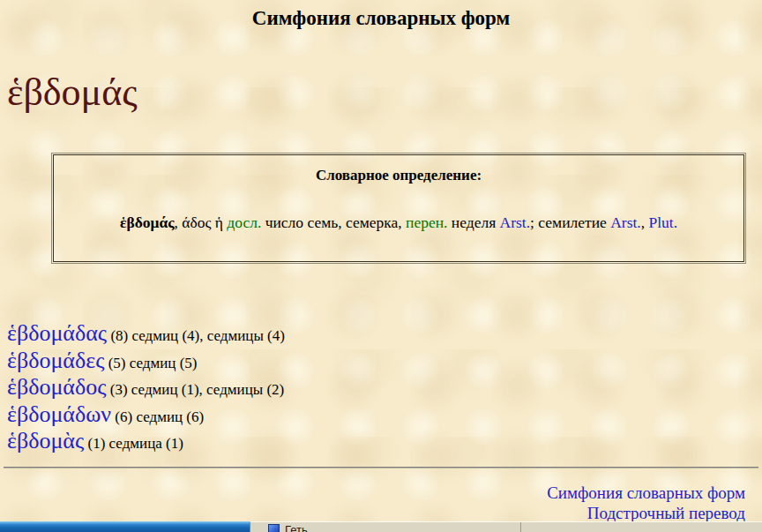 This screenshot has width=762, height=532. What do you see at coordinates (125, 527) in the screenshot?
I see `taskbar-active-window-button` at bounding box center [125, 527].